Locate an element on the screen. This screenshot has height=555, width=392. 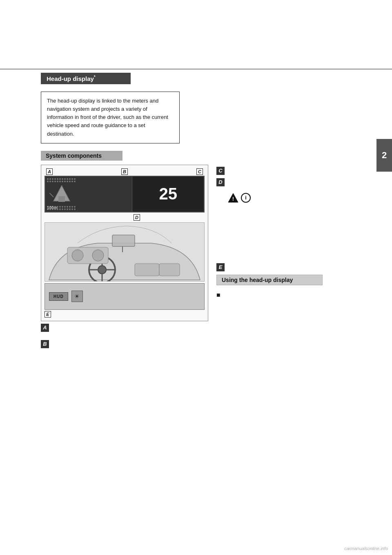
brightness-icon: ☀ is located at coordinates (77, 296).